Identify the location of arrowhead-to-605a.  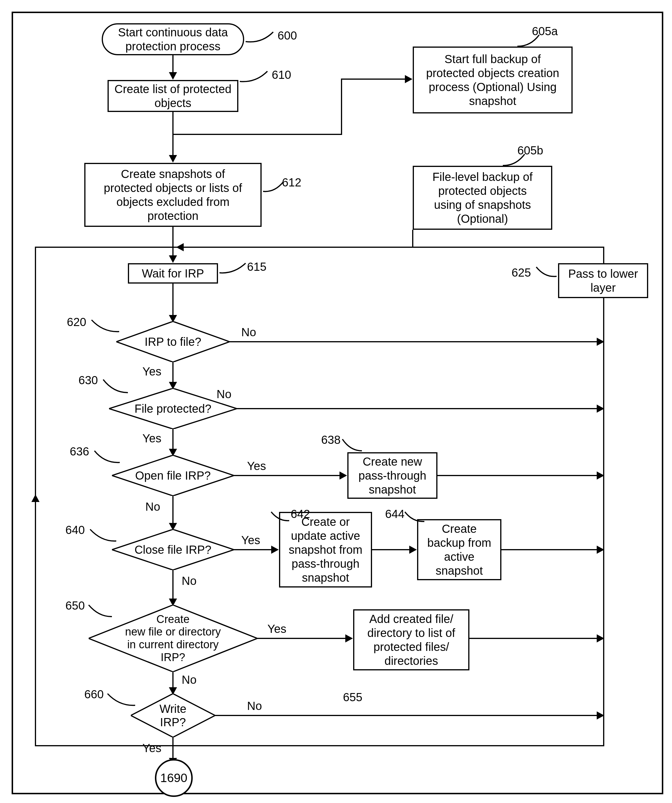
(409, 79).